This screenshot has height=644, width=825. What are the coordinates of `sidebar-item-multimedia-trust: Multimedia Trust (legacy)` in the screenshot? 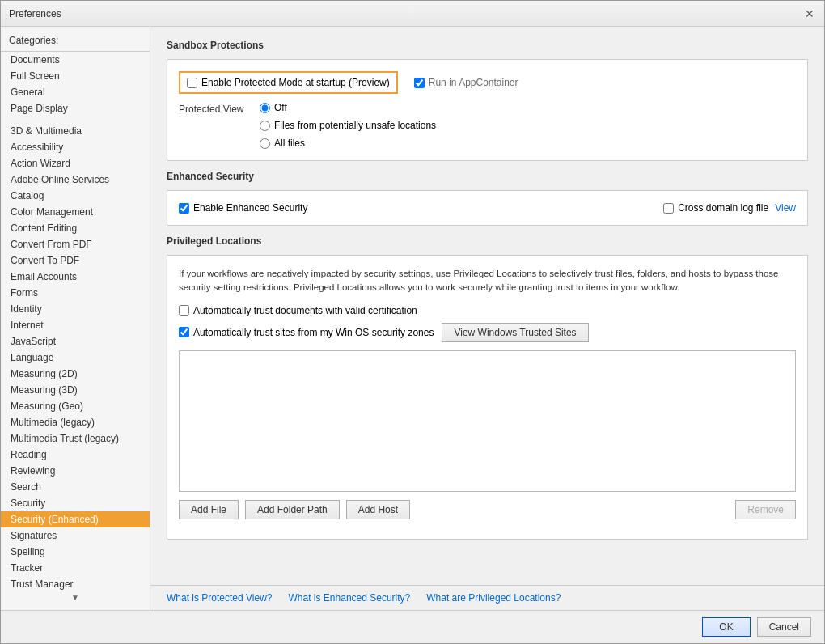 It's located at (75, 439).